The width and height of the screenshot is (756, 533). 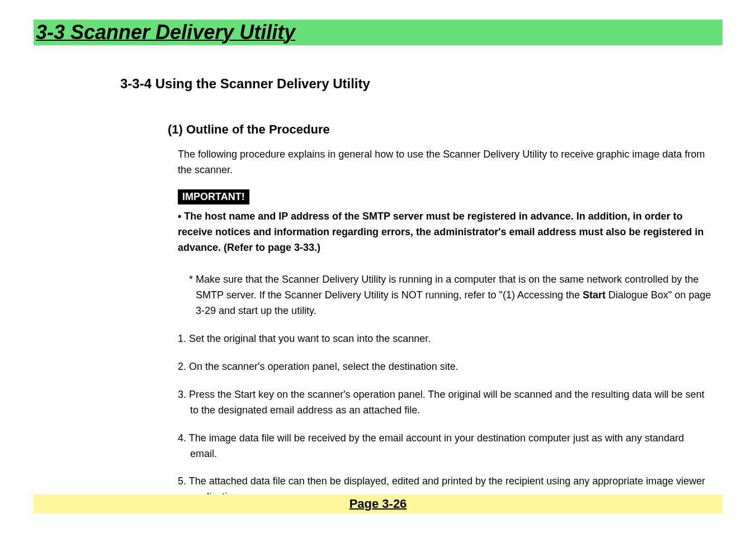 I want to click on important-text: • The host name and IP address of the SM…, so click(x=440, y=232).